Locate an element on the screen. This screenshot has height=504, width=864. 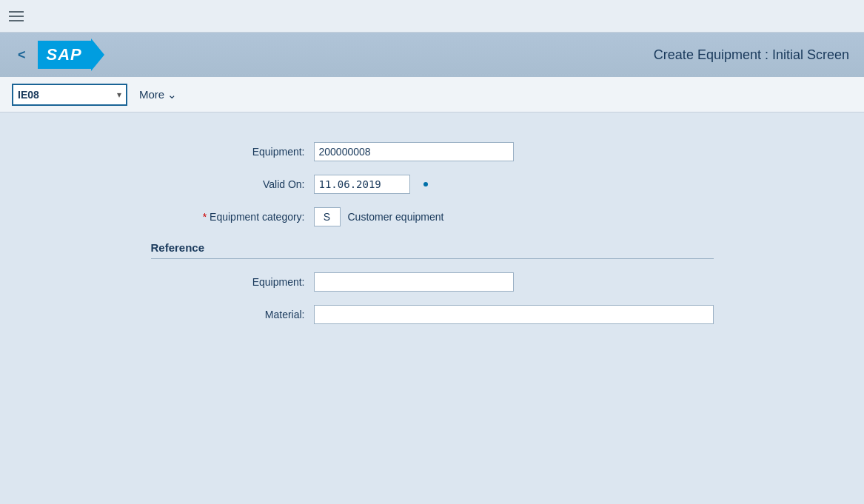
category-label: *Equipment category: is located at coordinates (232, 217).